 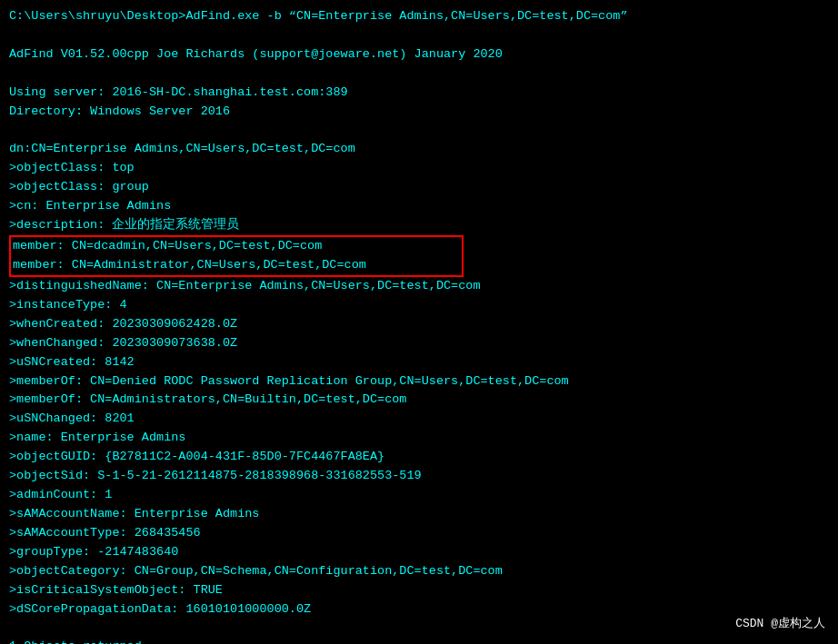 I want to click on is-critical-system-object: >isCriticalSystemObject: TRUE, so click(x=419, y=590).